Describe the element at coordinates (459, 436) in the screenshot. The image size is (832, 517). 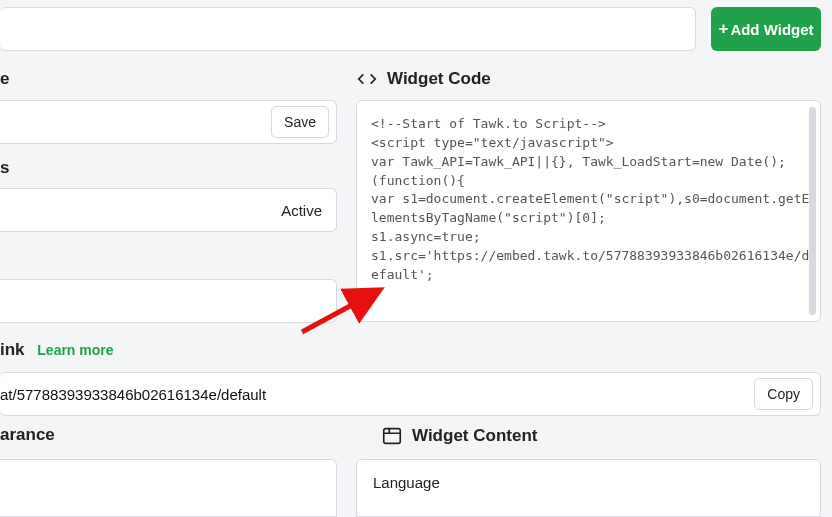
I see `widget-content-heading: Widget Content` at that location.